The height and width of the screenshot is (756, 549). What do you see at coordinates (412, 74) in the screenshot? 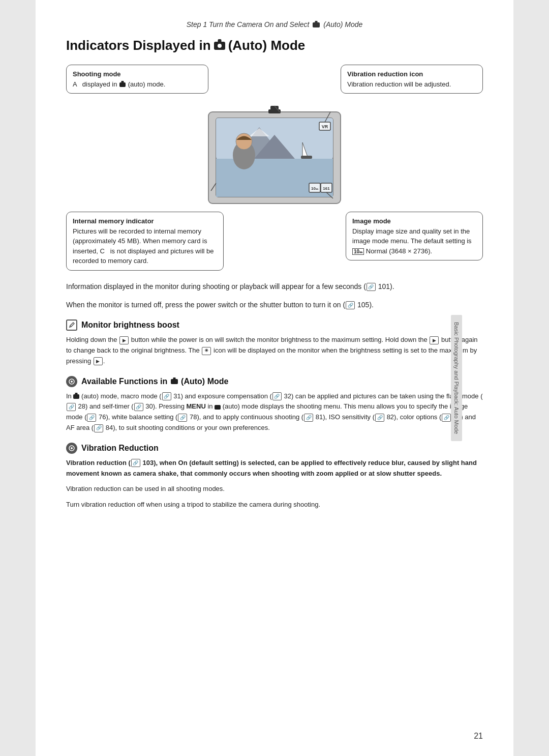
I see `callout-vibration-title: Vibration reduction icon` at bounding box center [412, 74].